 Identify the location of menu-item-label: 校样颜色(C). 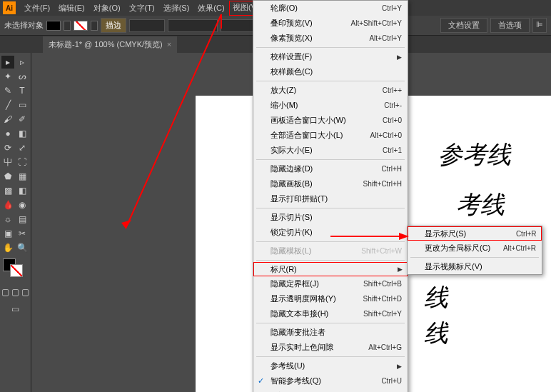
(291, 71).